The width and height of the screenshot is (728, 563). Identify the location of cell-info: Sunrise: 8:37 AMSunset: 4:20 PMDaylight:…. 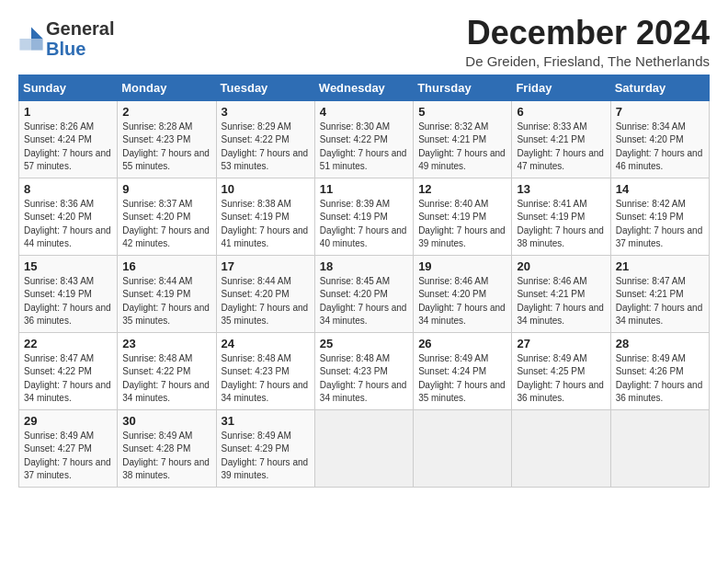
(166, 224).